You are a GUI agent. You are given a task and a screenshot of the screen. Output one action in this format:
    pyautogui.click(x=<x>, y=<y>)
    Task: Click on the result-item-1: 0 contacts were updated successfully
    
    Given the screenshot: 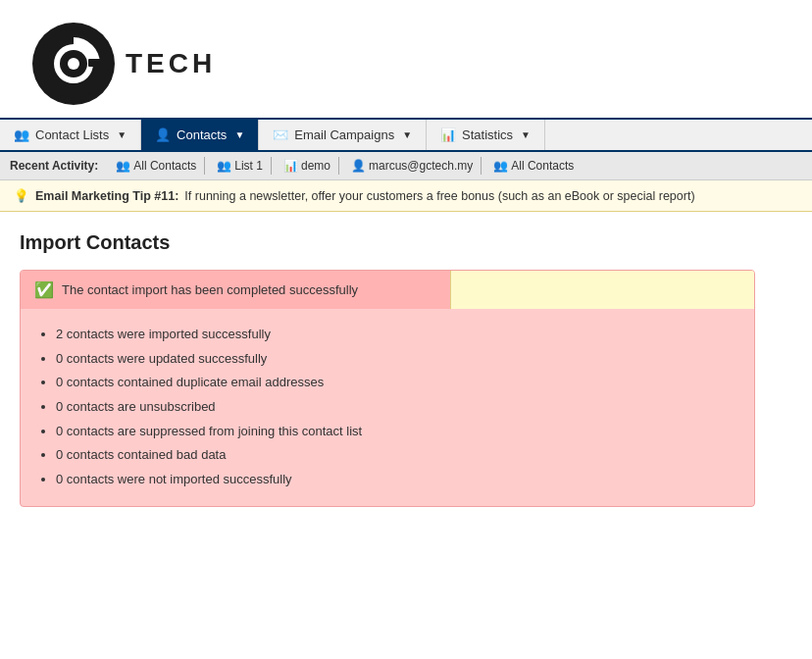 What is the action you would take?
    pyautogui.click(x=398, y=359)
    